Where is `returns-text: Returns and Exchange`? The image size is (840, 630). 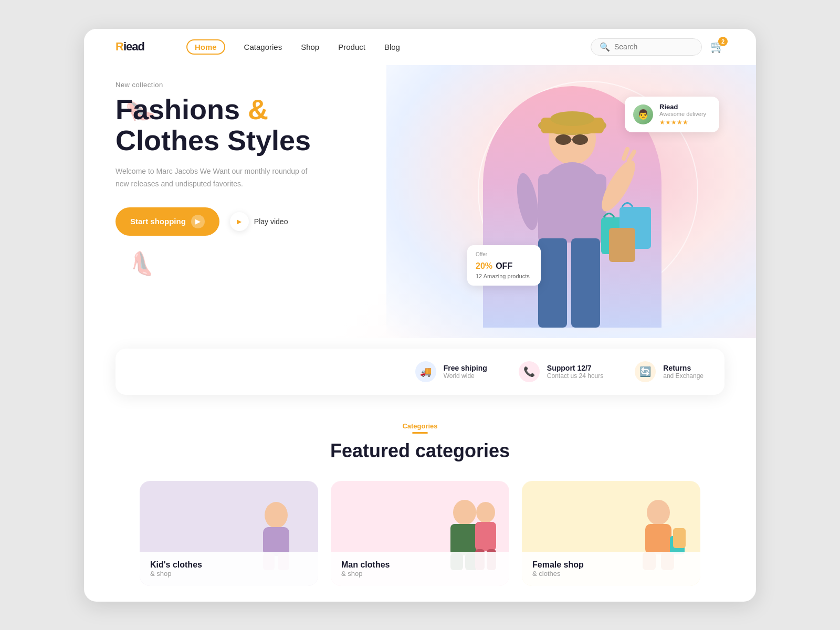 returns-text: Returns and Exchange is located at coordinates (684, 372).